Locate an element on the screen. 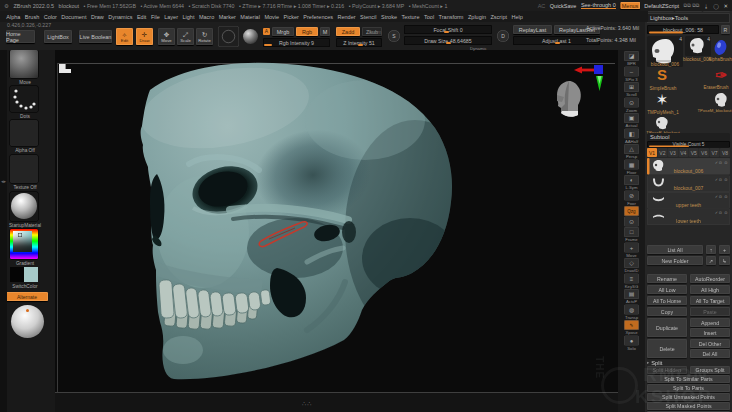  menu-item: Zscript is located at coordinates (498, 17).